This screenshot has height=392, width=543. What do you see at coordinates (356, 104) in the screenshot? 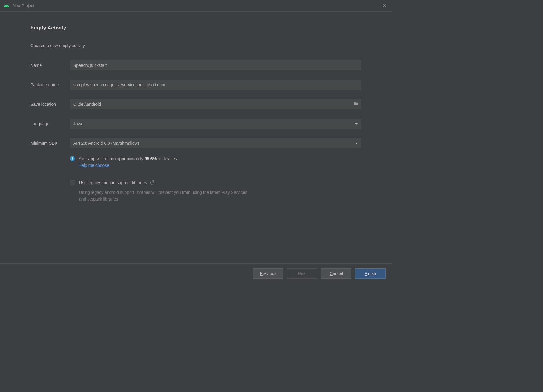
I see `browse-folder-button` at bounding box center [356, 104].